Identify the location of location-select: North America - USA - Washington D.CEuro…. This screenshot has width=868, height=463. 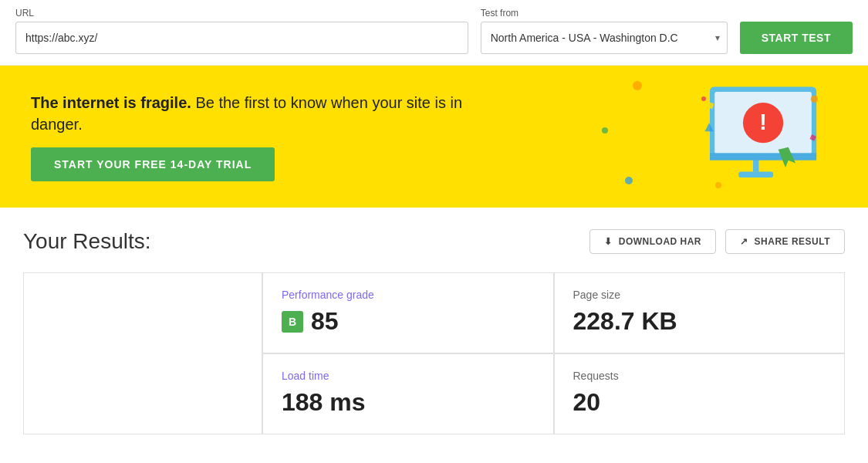
(604, 38).